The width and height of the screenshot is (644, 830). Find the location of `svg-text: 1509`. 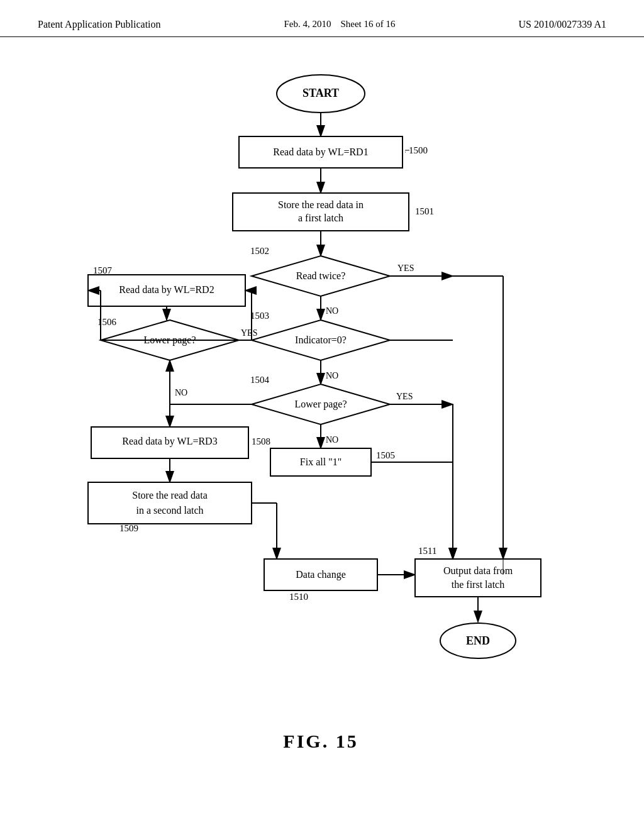

svg-text: 1509 is located at coordinates (129, 528).